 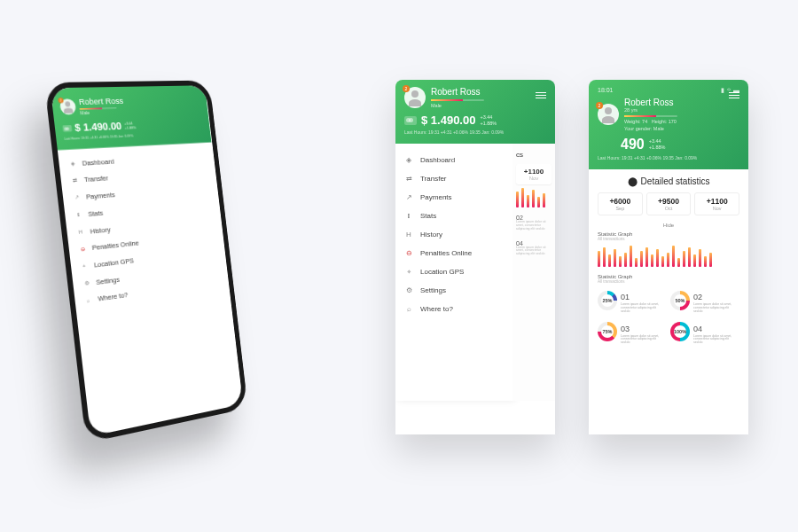 I want to click on clock: 18:01, so click(x=606, y=90).